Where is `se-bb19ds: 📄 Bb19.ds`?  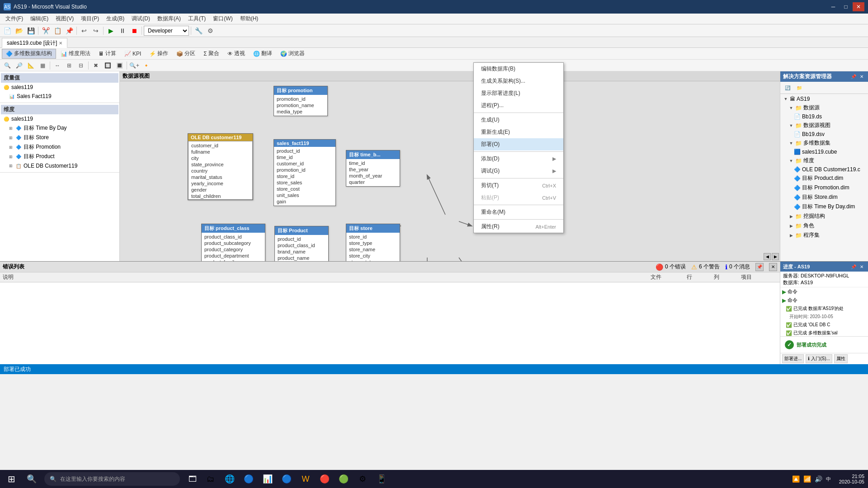
se-bb19ds: 📄 Bb19.ds is located at coordinates (824, 117).